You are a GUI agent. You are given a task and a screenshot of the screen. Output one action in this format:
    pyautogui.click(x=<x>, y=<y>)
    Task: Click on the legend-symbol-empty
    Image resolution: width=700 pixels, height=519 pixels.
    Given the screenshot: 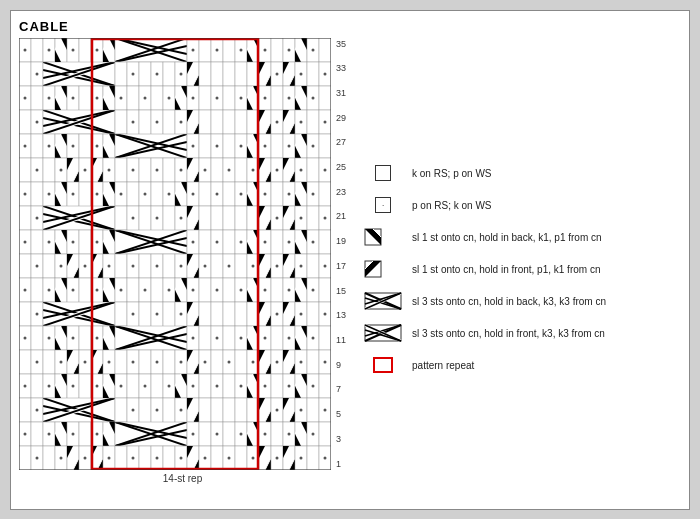 What is the action you would take?
    pyautogui.click(x=383, y=173)
    